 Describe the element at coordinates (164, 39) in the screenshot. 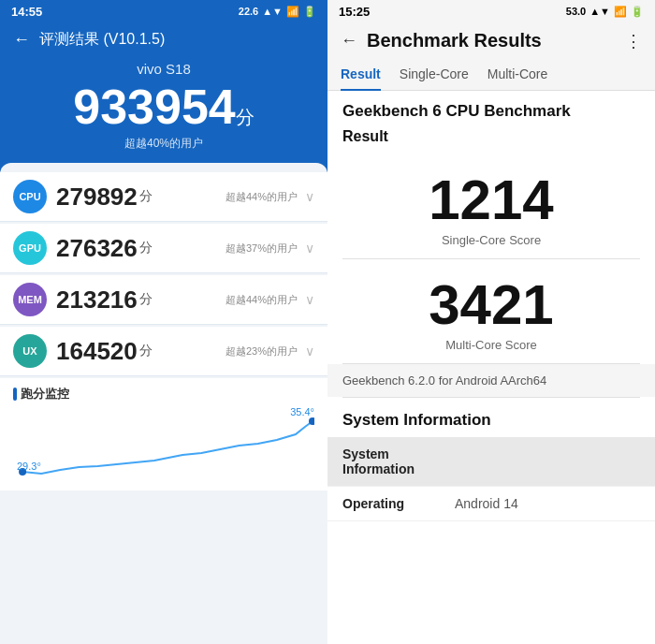

I see `left-header: ← 评测结果 (V10.1.5)` at that location.